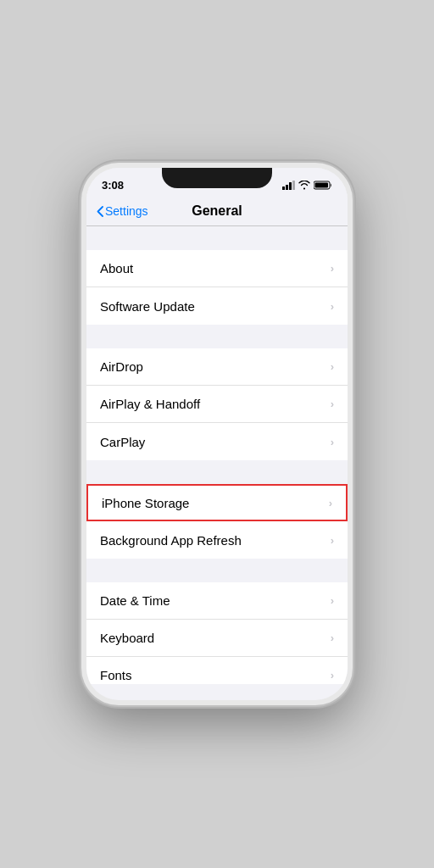 The image size is (434, 868). What do you see at coordinates (127, 211) in the screenshot?
I see `back-label: Settings` at bounding box center [127, 211].